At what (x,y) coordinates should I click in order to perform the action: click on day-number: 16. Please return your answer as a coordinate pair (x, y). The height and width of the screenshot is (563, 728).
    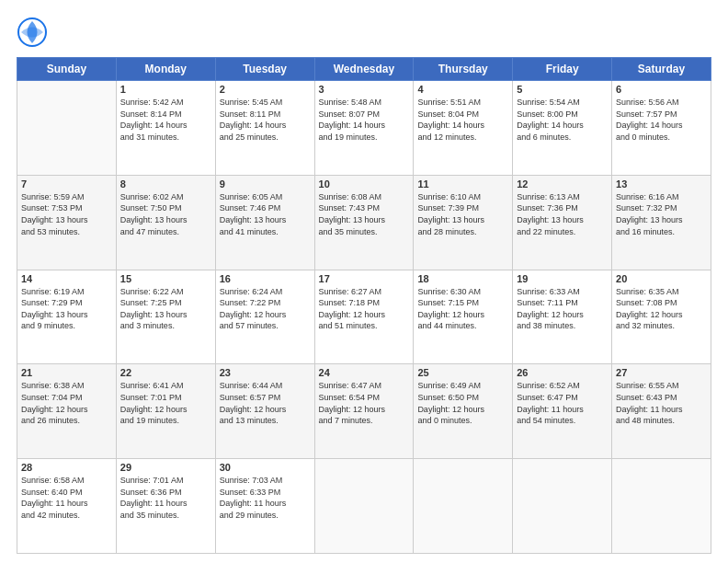
    Looking at the image, I should click on (265, 279).